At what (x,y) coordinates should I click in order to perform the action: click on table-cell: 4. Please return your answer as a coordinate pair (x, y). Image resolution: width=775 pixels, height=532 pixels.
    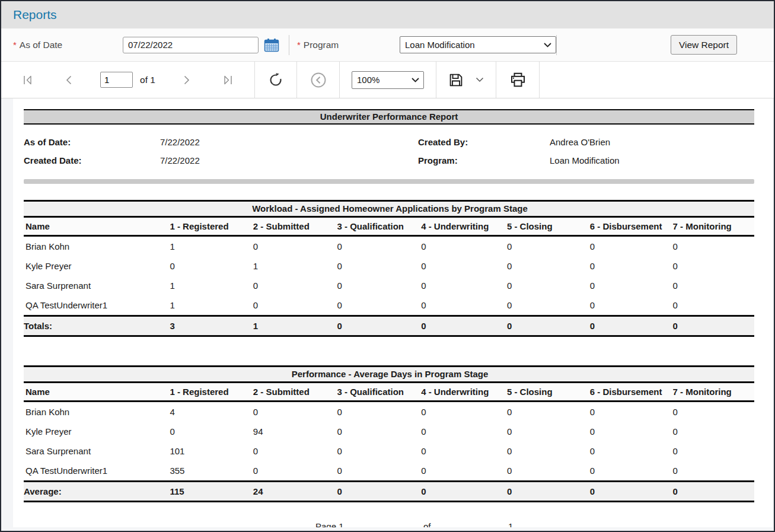
    Looking at the image, I should click on (211, 412).